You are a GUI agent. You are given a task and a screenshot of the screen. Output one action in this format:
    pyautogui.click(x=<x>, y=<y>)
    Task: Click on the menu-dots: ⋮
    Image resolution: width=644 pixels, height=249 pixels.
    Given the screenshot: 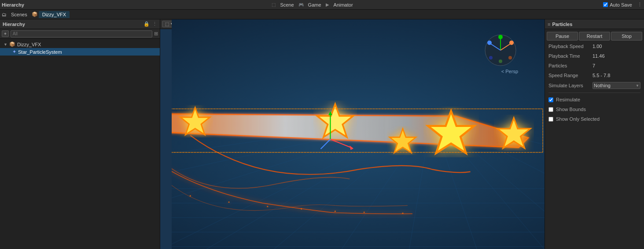 What is the action you would take?
    pyautogui.click(x=640, y=4)
    